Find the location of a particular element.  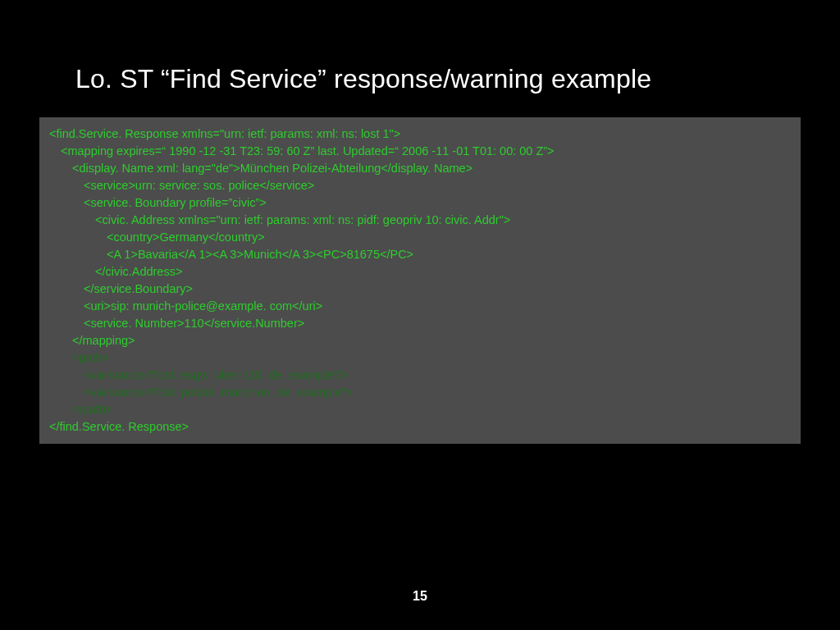

code-line: <service. Number>110</service.Number> is located at coordinates (420, 323).